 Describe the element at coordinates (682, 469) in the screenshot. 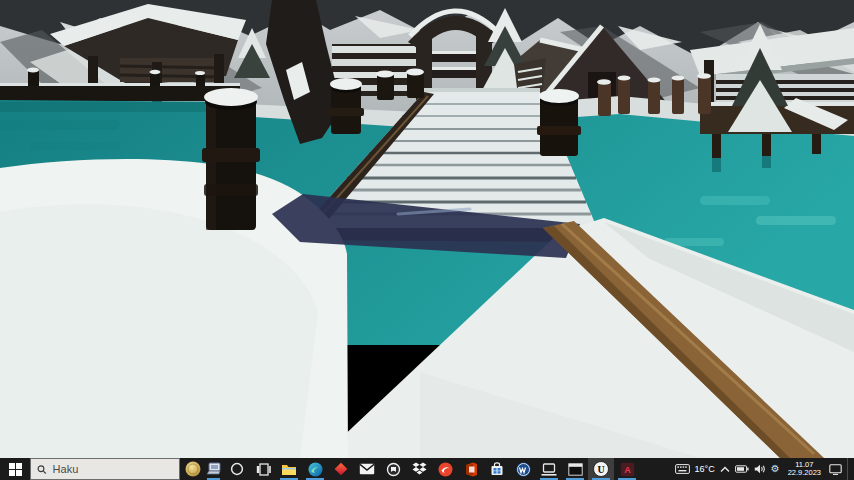

I see `touch-keyboard-icon` at that location.